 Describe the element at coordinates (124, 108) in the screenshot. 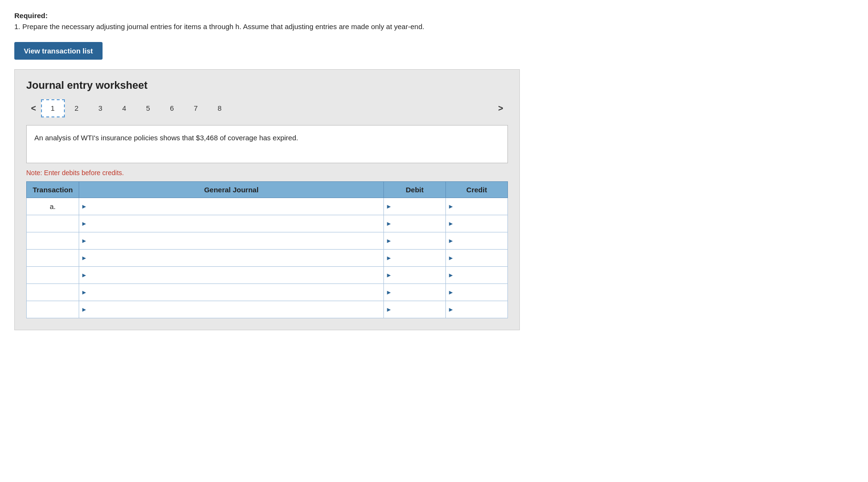

I see `tab-4: 4` at that location.